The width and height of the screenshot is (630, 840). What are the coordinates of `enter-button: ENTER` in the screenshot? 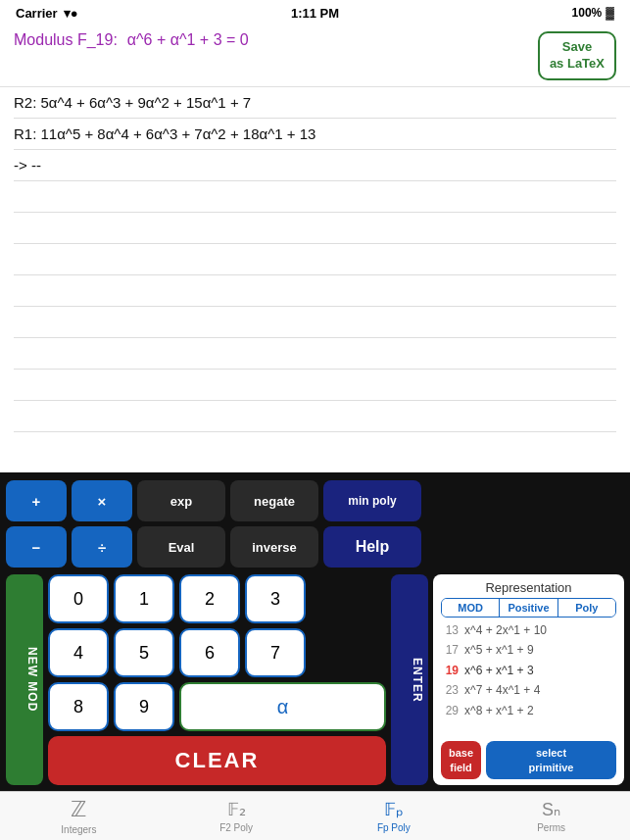 It's located at (410, 680).